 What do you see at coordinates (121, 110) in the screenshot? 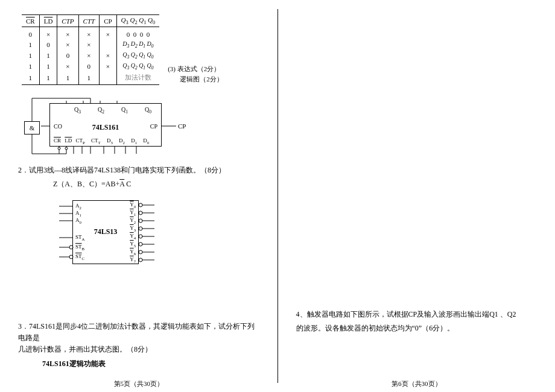
I see `q-labels: Q3Q2Q1Q0` at bounding box center [121, 110].